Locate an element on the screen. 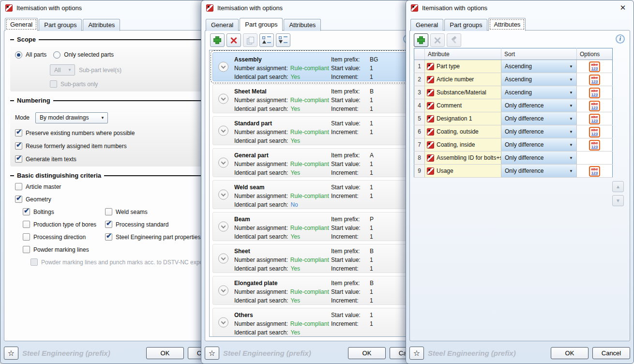 This screenshot has width=634, height=364. part-group-card-assembly: AssemblyNumber assignment:Rule-compliant… is located at coordinates (316, 67).